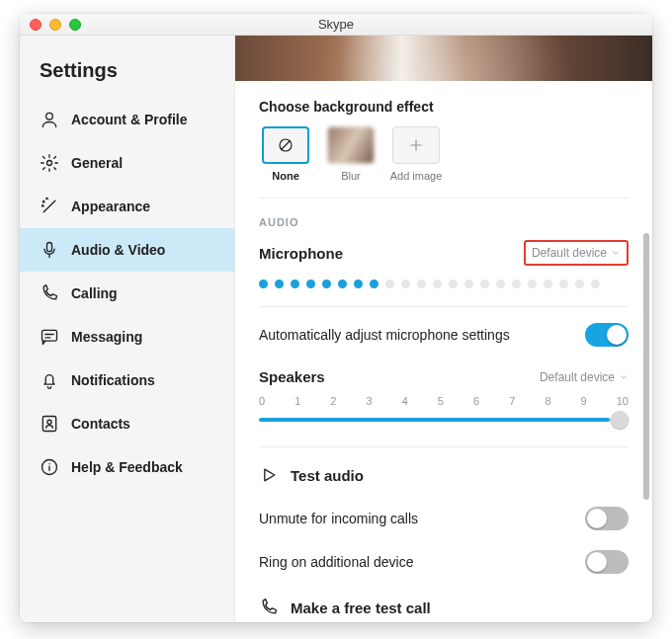  Describe the element at coordinates (444, 607) in the screenshot. I see `make-test-call-button: Make a free test call` at that location.